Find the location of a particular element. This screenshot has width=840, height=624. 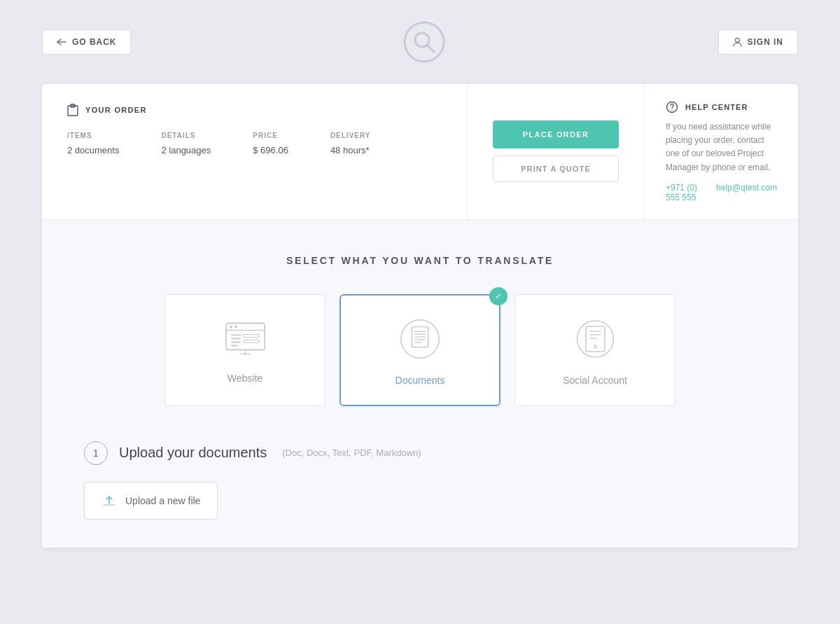

print-quote-button: PRINT A QUOTE is located at coordinates (556, 169).